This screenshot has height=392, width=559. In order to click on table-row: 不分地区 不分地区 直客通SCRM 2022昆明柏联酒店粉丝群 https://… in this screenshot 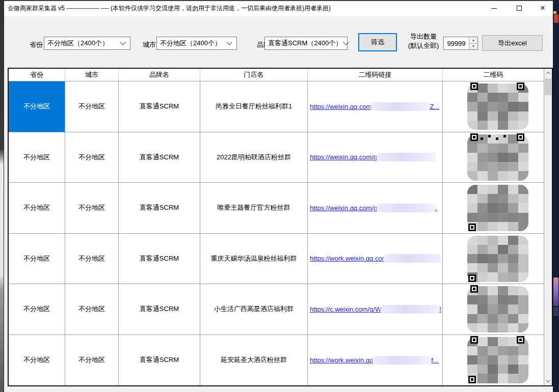, I will do `click(276, 158)`.